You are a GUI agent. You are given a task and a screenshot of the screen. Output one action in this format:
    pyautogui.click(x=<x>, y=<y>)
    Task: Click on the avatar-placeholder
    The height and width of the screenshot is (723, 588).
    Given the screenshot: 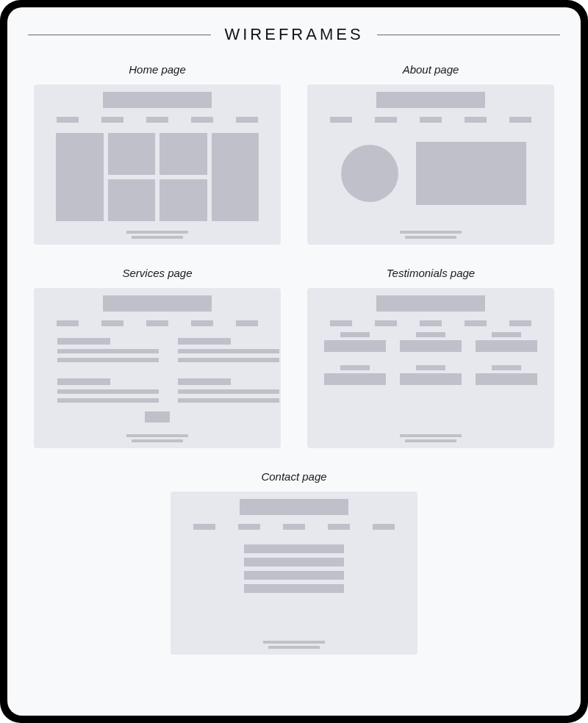 What is the action you would take?
    pyautogui.click(x=370, y=173)
    